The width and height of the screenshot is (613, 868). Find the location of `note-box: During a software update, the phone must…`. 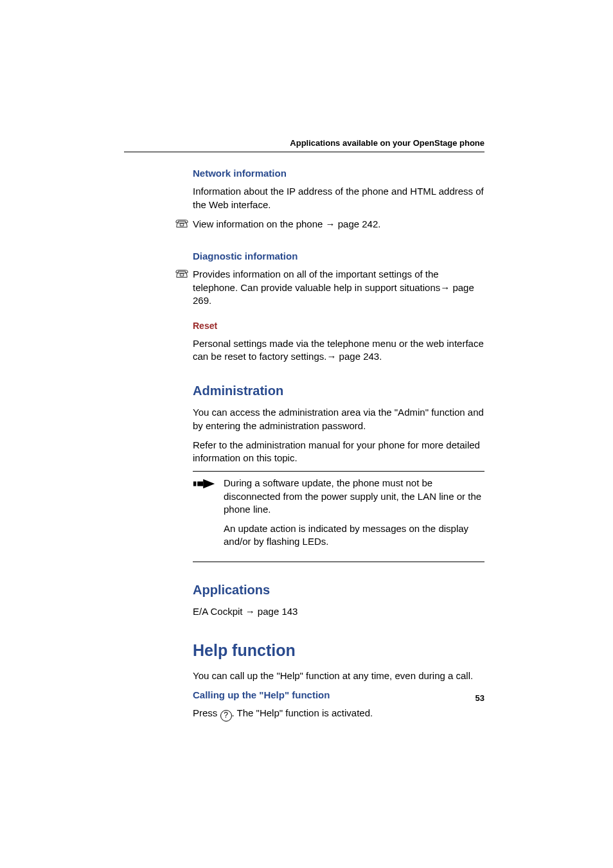

note-box: During a software update, the phone must… is located at coordinates (339, 517).